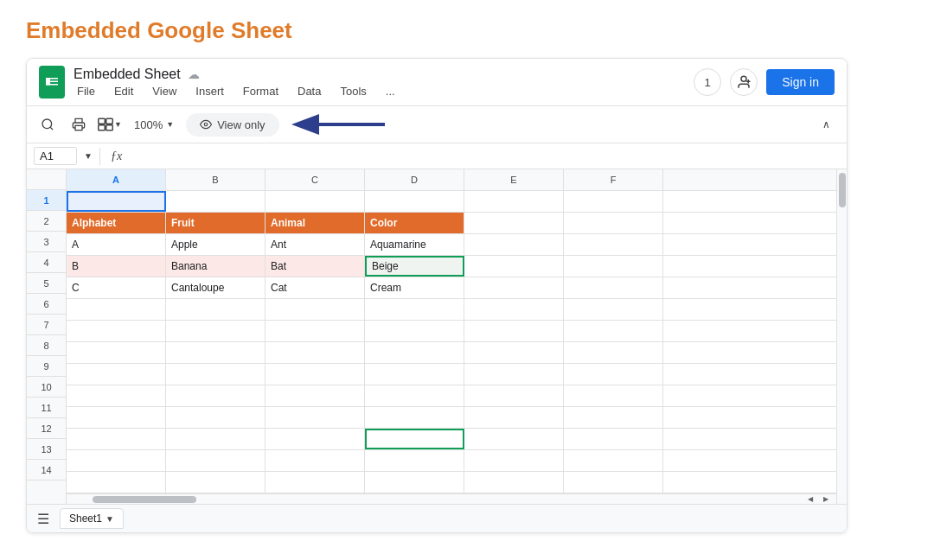 The height and width of the screenshot is (560, 934). What do you see at coordinates (415, 266) in the screenshot?
I see `cell-d4: Beige` at bounding box center [415, 266].